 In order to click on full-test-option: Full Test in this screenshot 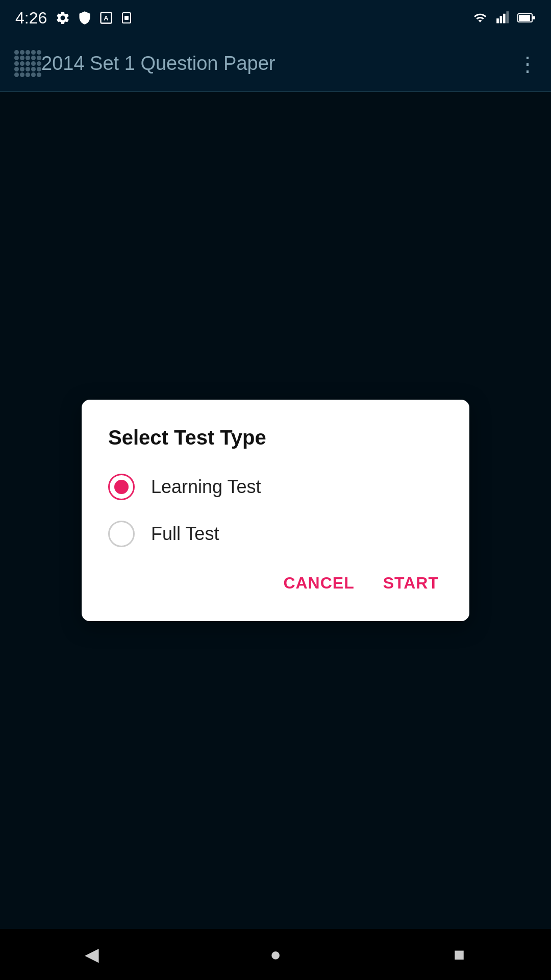, I will do `click(276, 534)`.